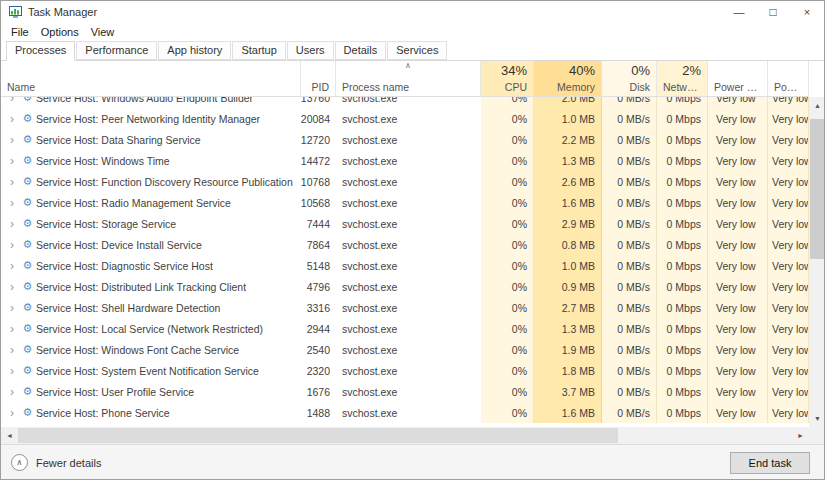  What do you see at coordinates (10, 436) in the screenshot?
I see `scroll-left-icon: ◄` at bounding box center [10, 436].